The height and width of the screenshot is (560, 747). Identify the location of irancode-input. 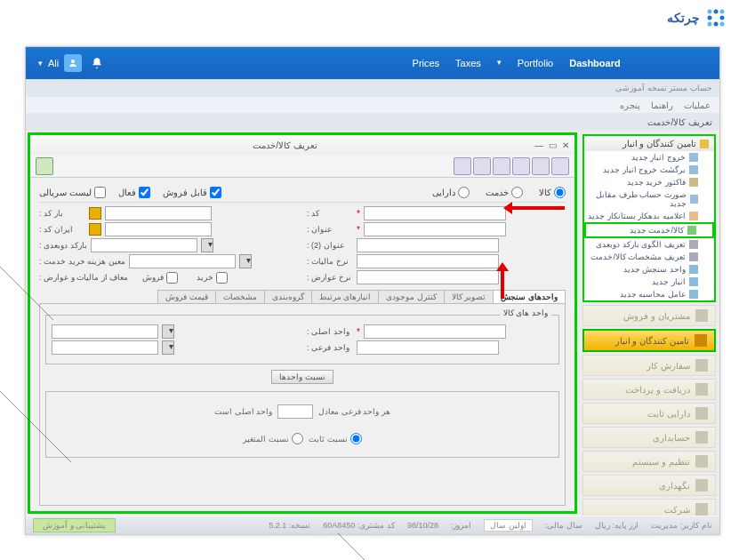
(158, 229).